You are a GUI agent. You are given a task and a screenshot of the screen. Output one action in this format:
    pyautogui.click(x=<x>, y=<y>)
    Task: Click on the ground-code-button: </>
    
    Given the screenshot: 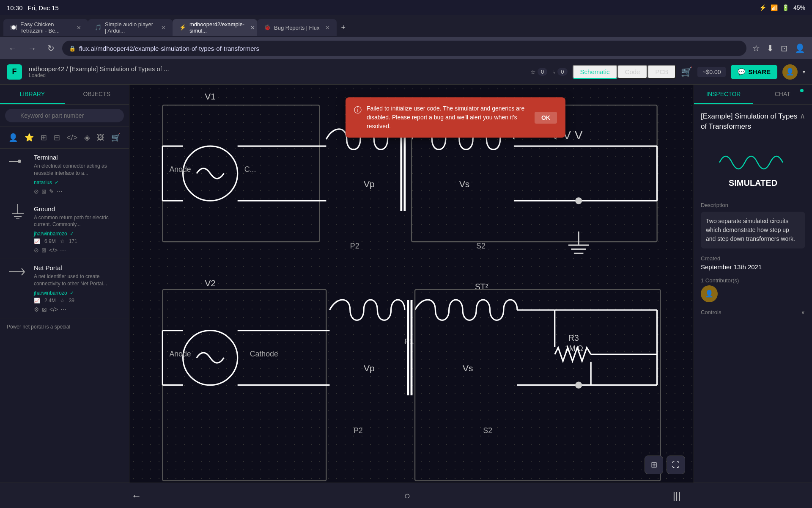 What is the action you would take?
    pyautogui.click(x=53, y=250)
    